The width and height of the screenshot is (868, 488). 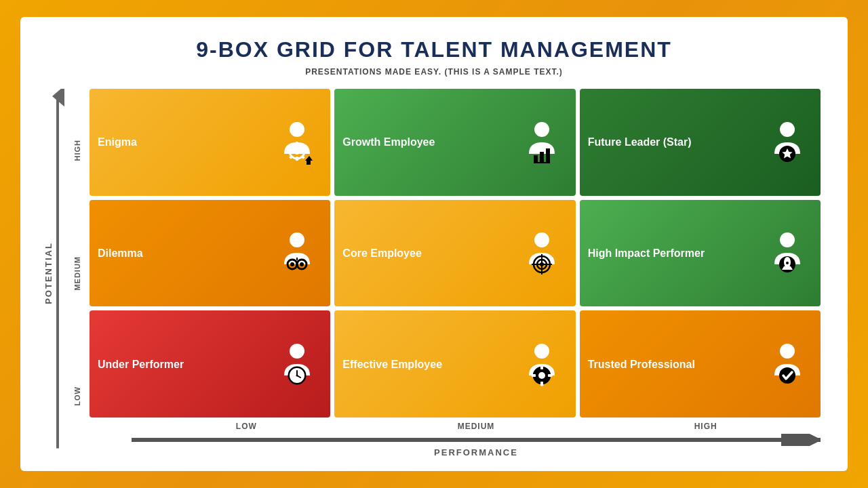 What do you see at coordinates (476, 426) in the screenshot?
I see `perf-label-medium: MEDIUM` at bounding box center [476, 426].